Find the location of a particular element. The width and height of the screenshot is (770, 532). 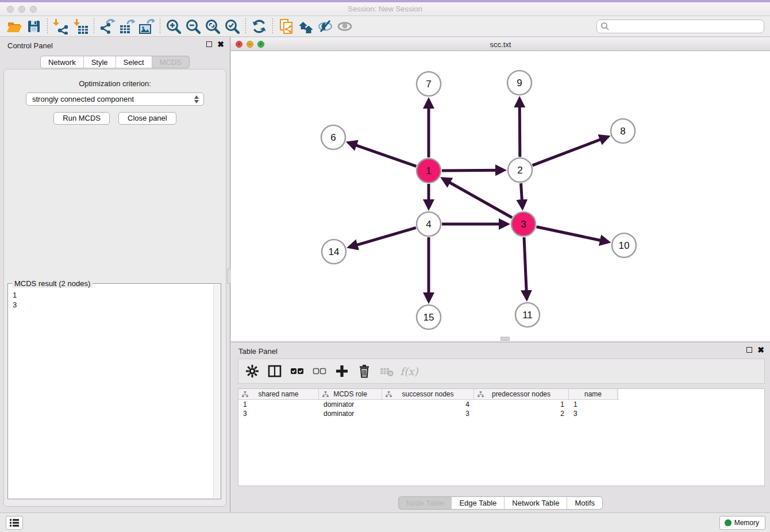

svg-text: 10 is located at coordinates (624, 246).